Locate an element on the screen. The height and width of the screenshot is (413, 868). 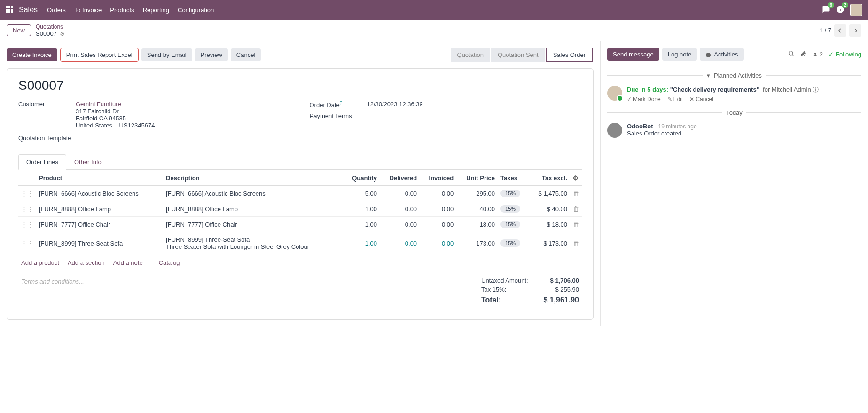
cell-quantity: 5.00 is located at coordinates (361, 194).